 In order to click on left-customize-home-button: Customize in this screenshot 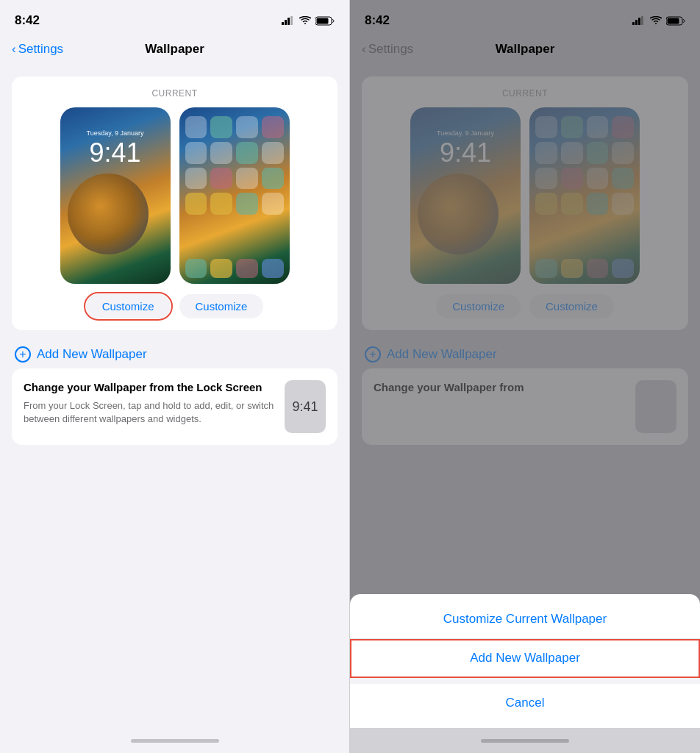, I will do `click(222, 306)`.